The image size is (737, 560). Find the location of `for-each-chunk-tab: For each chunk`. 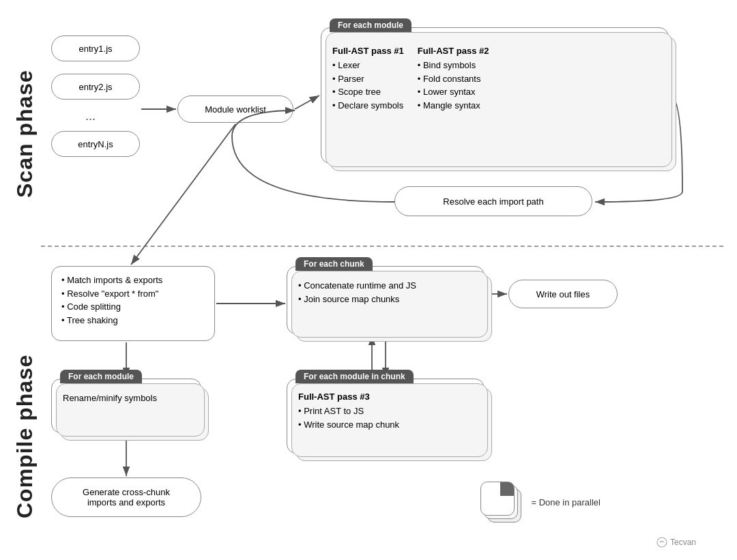

for-each-chunk-tab: For each chunk is located at coordinates (334, 264).